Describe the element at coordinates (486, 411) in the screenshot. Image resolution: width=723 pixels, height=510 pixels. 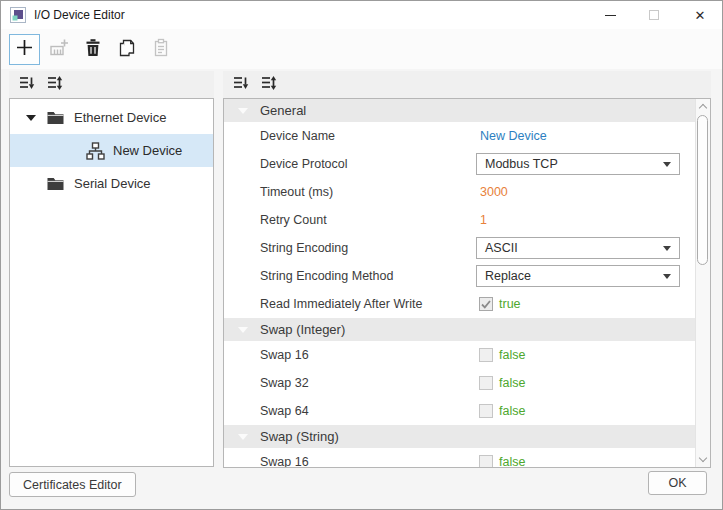
I see `swap64-checkbox` at that location.